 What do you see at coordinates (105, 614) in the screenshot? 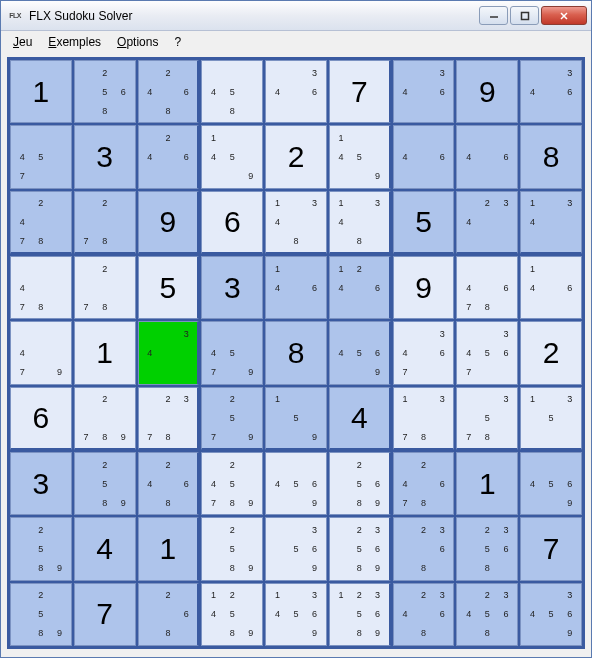
I see `cell-r8c1: 7` at bounding box center [105, 614].